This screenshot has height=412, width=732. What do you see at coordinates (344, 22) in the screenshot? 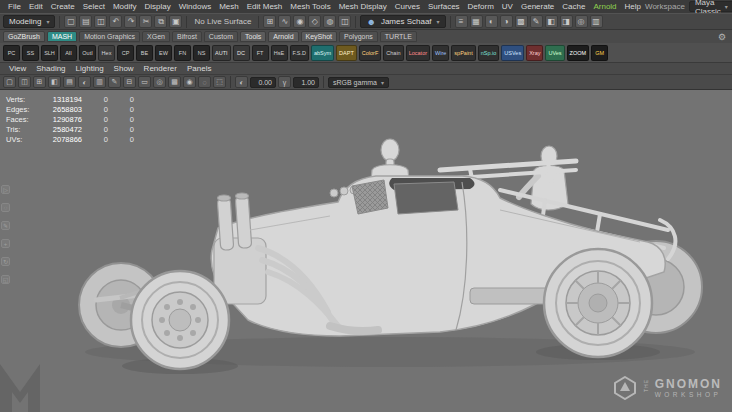
I see `snap-icon: ◫` at bounding box center [344, 22].